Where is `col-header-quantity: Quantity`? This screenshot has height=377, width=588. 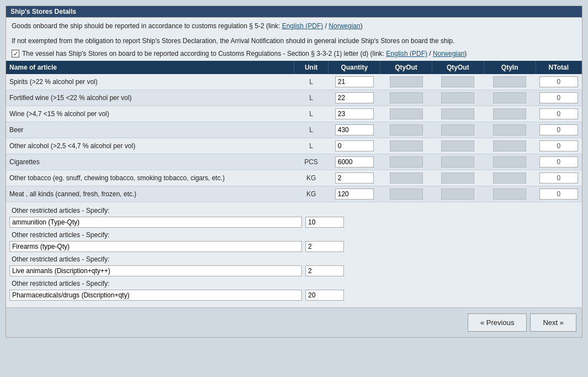 col-header-quantity: Quantity is located at coordinates (354, 67).